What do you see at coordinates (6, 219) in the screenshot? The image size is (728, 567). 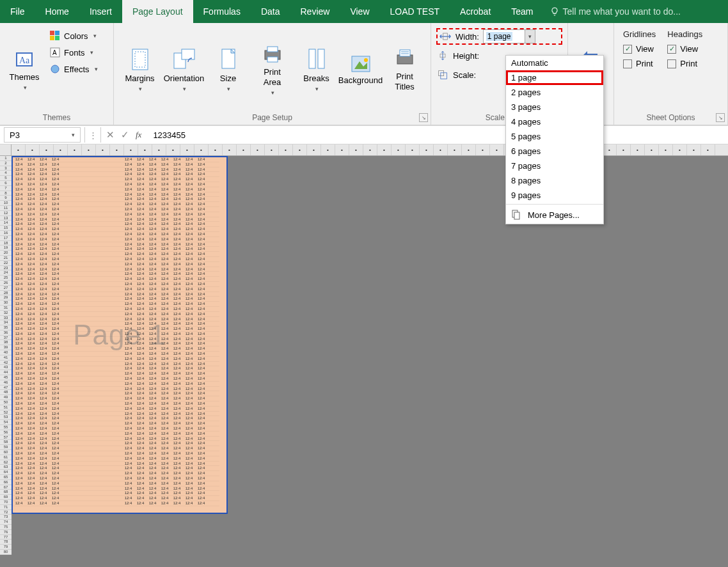 I see `row-header: 13` at bounding box center [6, 219].